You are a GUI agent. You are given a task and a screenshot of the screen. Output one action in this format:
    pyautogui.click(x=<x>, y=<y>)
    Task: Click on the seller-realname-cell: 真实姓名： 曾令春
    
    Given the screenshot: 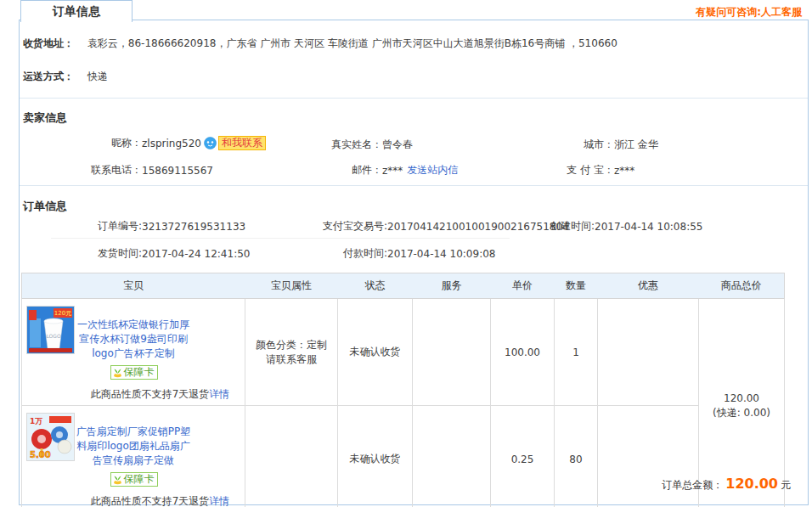 What is the action you would take?
    pyautogui.click(x=334, y=144)
    